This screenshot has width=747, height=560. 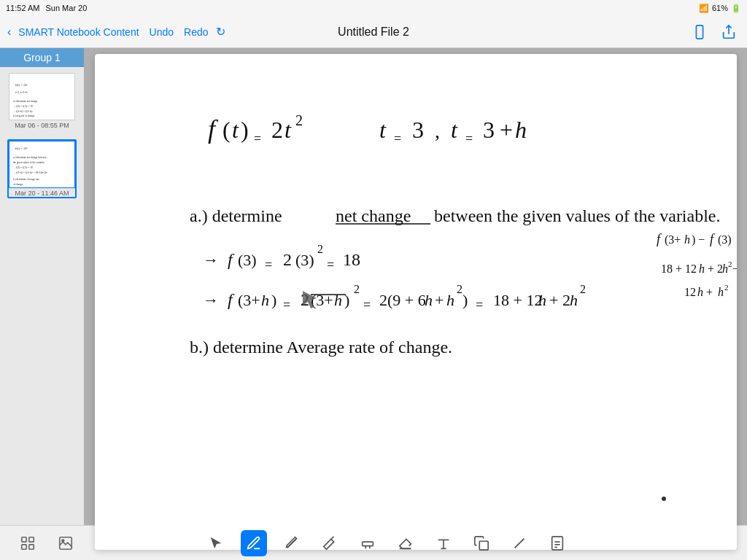 What do you see at coordinates (29, 163) in the screenshot?
I see `svg-text:the given values of the variab: the given values of the variable.` at bounding box center [29, 163].